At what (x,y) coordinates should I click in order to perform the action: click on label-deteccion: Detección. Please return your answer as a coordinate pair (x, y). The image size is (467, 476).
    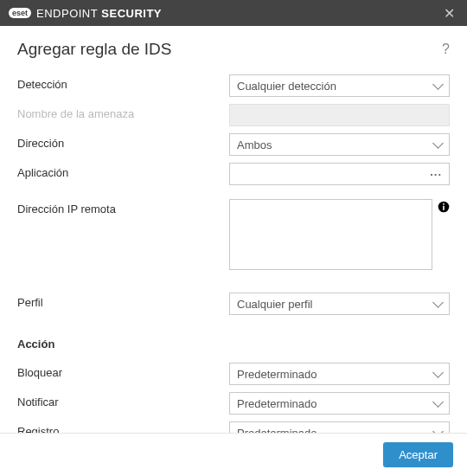
    Looking at the image, I should click on (123, 83).